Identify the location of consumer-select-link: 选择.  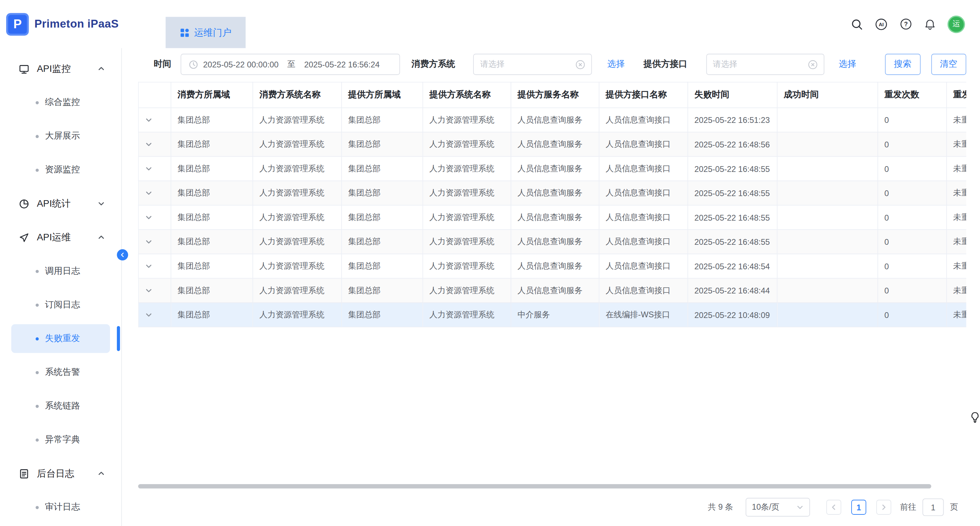
(616, 64).